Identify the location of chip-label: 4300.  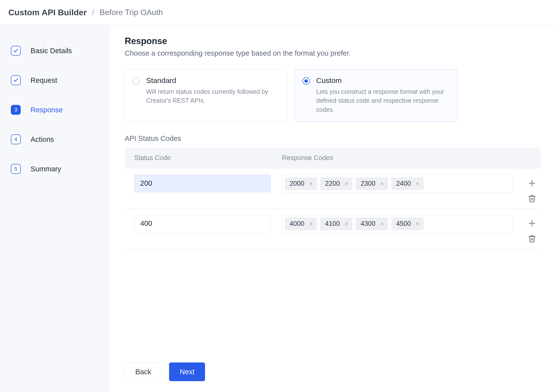
(368, 224).